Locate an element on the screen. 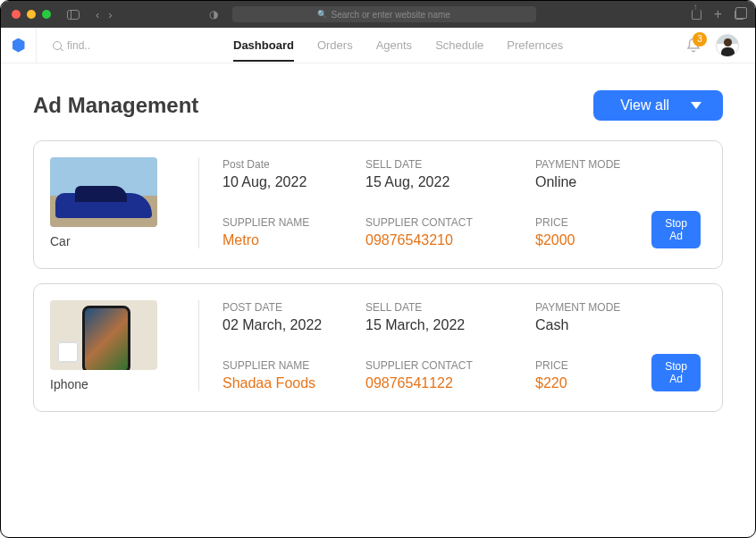 Image resolution: width=756 pixels, height=538 pixels. supplier-name-value: Metro is located at coordinates (241, 240).